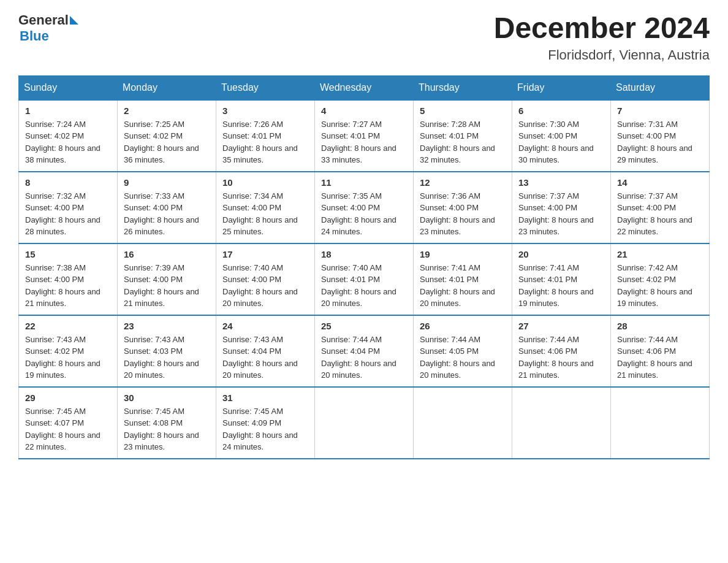 The image size is (728, 563). I want to click on calendar-cell: 15 Sunrise: 7:38 AMSunset: 4:00 PMDaylig…, so click(69, 280).